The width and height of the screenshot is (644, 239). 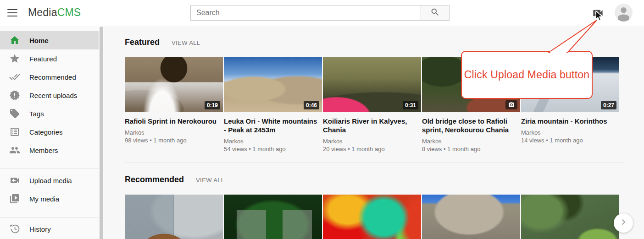 What do you see at coordinates (43, 59) in the screenshot?
I see `sidebar-item-label: Featured` at bounding box center [43, 59].